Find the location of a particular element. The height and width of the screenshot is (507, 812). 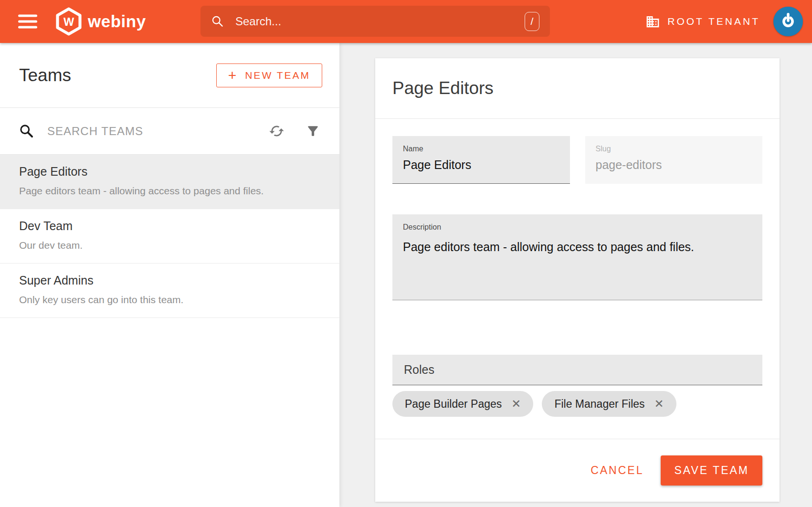

user-avatar-button is located at coordinates (788, 21).